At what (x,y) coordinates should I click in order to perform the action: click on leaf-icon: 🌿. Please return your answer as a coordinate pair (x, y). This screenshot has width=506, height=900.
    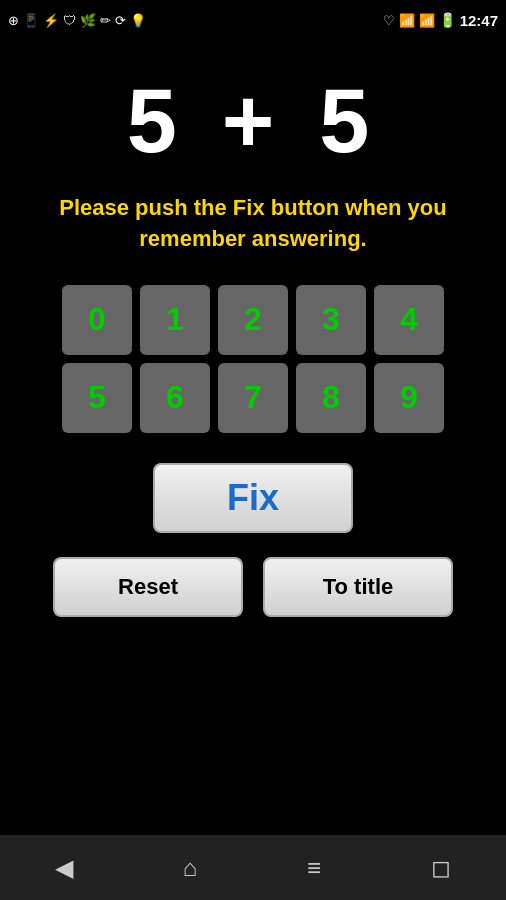
    Looking at the image, I should click on (88, 20).